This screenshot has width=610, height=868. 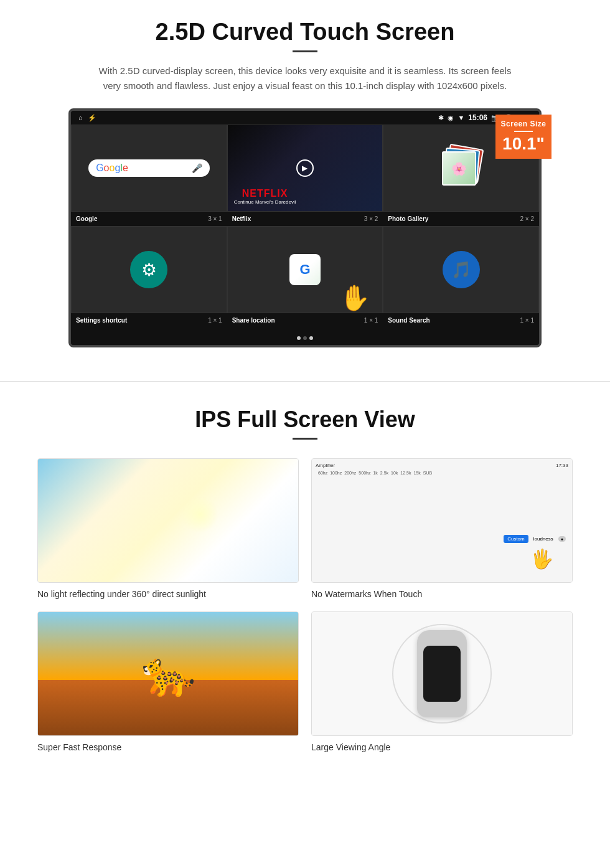 I want to click on app-grid-bottom: ⚙ G 🤚 🎵, so click(x=305, y=270).